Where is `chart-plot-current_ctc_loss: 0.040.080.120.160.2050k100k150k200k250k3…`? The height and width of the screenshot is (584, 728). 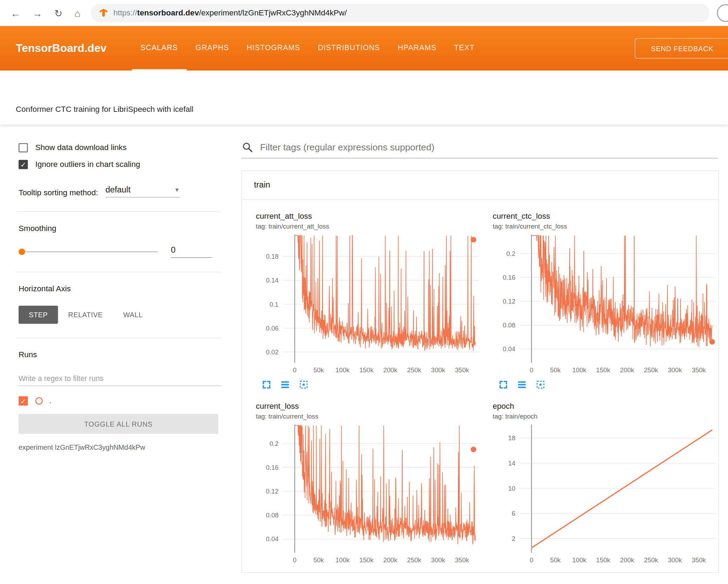
chart-plot-current_ctc_loss: 0.040.080.120.160.2050k100k150k200k250k3… is located at coordinates (605, 305).